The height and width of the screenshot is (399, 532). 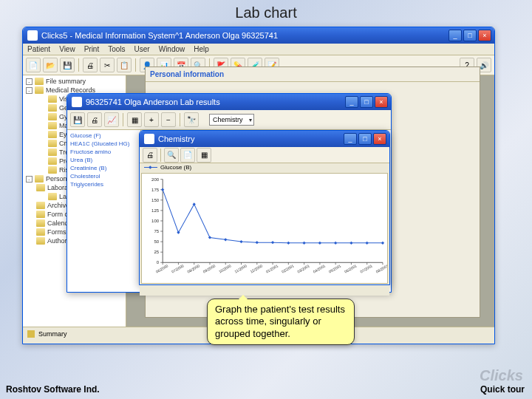 I want to click on svg-text: 125, so click(x=155, y=211).